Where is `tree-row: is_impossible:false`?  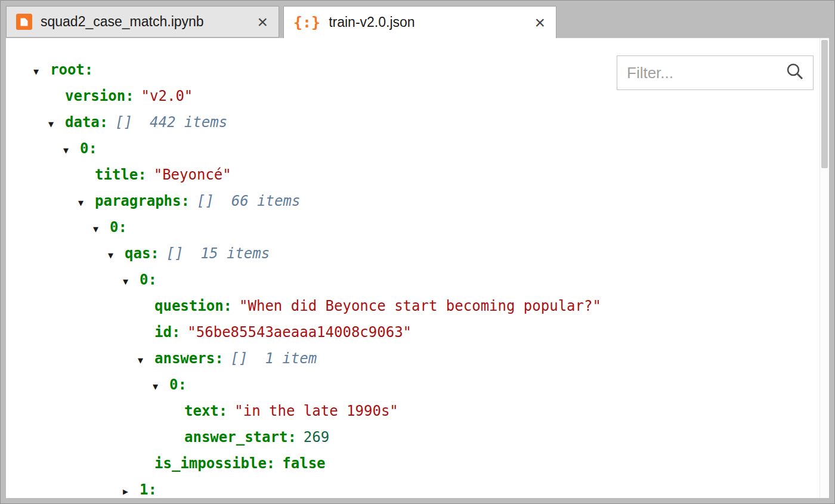
tree-row: is_impossible:false is located at coordinates (418, 463).